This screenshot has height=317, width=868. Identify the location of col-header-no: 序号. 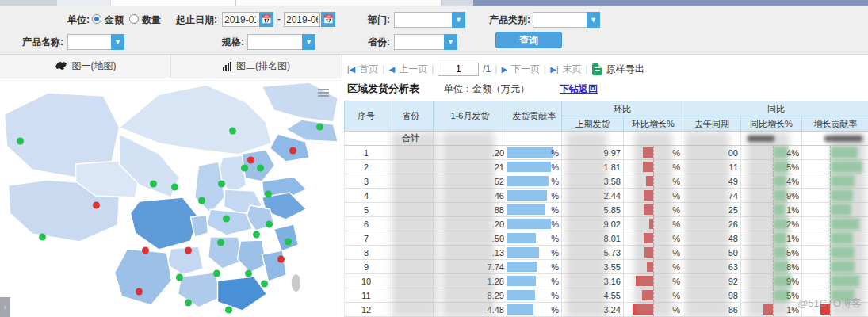
(366, 116).